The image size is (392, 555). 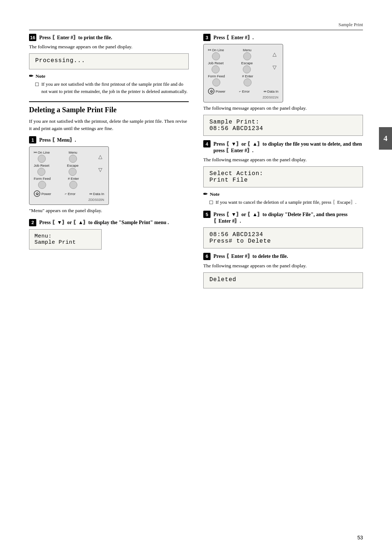 I want to click on job-reset-label: Job Reset, so click(x=41, y=166).